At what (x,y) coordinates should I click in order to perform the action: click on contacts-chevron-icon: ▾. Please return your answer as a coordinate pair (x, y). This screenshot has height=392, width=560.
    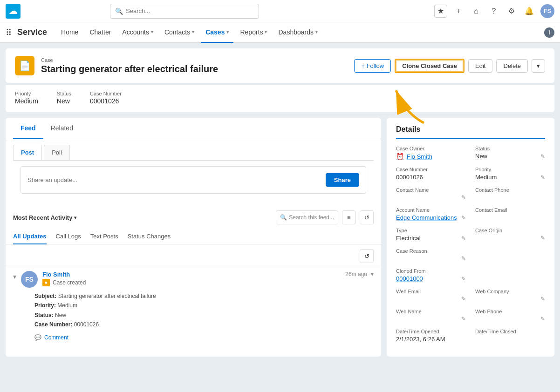
    Looking at the image, I should click on (193, 32).